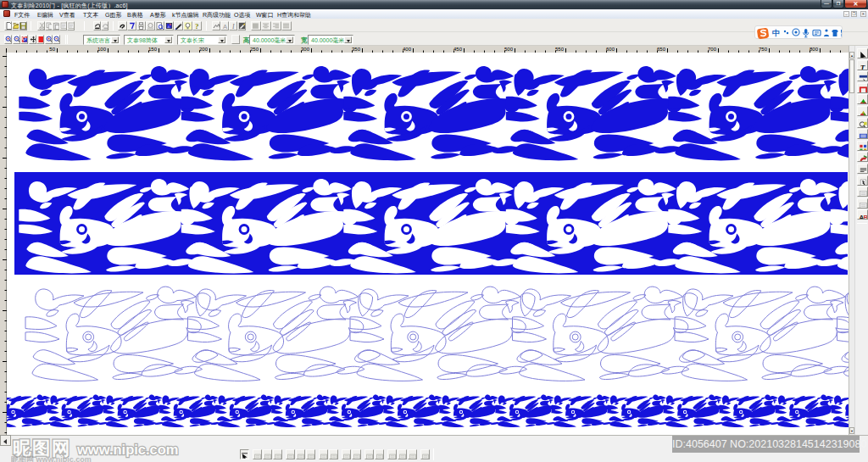 The height and width of the screenshot is (462, 868). Describe the element at coordinates (458, 49) in the screenshot. I see `svg-text: 450` at that location.